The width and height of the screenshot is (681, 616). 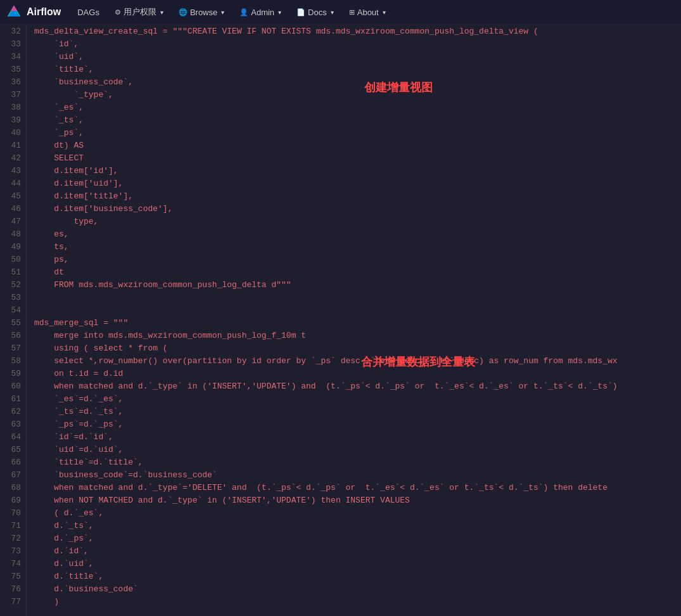 I want to click on line-number-32: 32, so click(x=13, y=32).